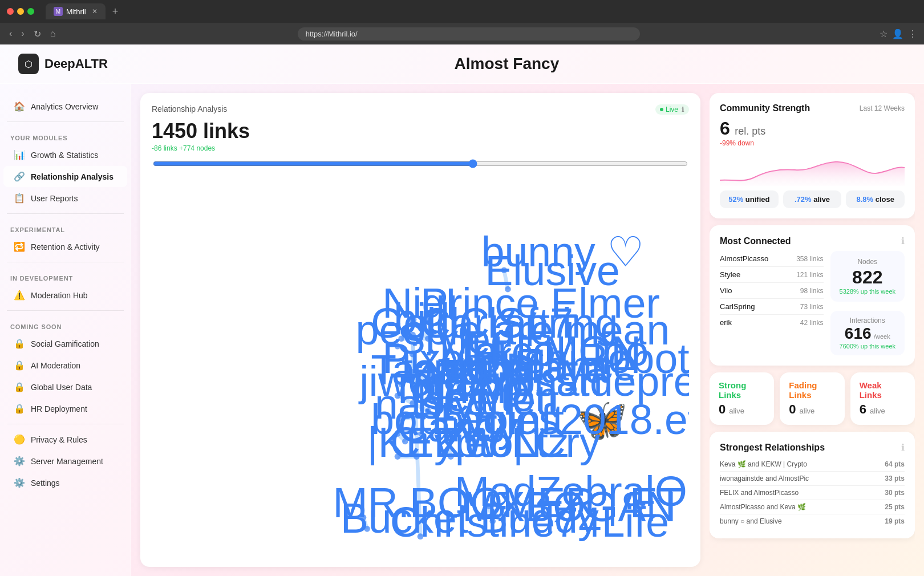 The height and width of the screenshot is (576, 924). I want to click on strongest-row-2: iwonagainstde and AlmostPic 33 pts, so click(812, 479).